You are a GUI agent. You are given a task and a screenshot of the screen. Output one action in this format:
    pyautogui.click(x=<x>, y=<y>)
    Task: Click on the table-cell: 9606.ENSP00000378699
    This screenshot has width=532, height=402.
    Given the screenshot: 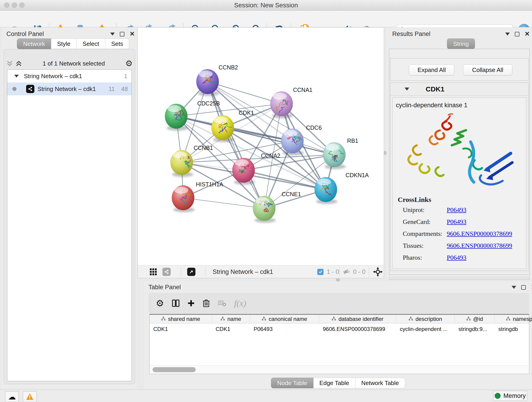 What is the action you would take?
    pyautogui.click(x=358, y=329)
    